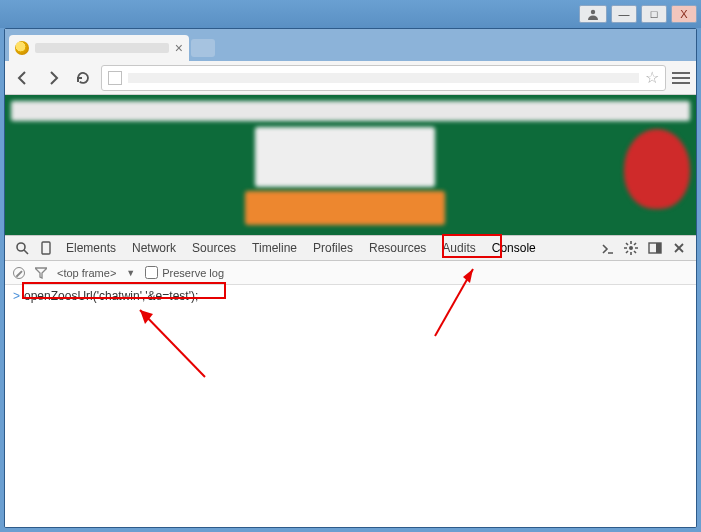 This screenshot has width=701, height=532. Describe the element at coordinates (203, 48) in the screenshot. I see `new-tab-button` at that location.